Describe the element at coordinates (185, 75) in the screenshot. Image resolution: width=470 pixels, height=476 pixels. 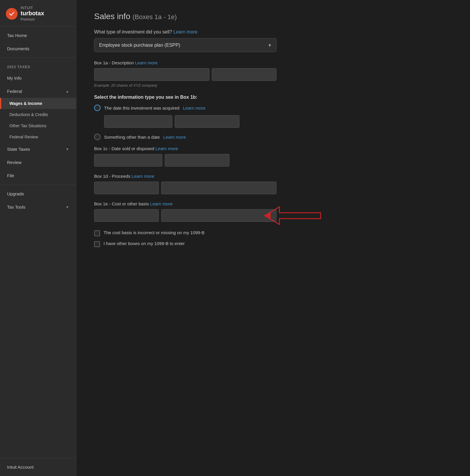
I see `box1a-input-row` at that location.